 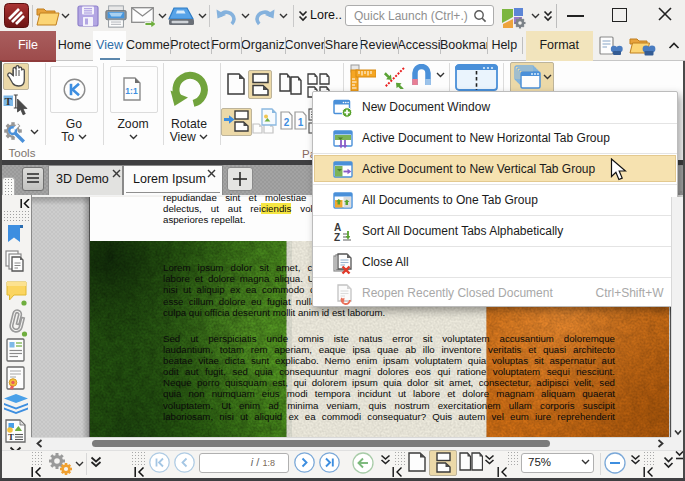 What do you see at coordinates (300, 122) in the screenshot?
I see `svg-text: 1` at bounding box center [300, 122].